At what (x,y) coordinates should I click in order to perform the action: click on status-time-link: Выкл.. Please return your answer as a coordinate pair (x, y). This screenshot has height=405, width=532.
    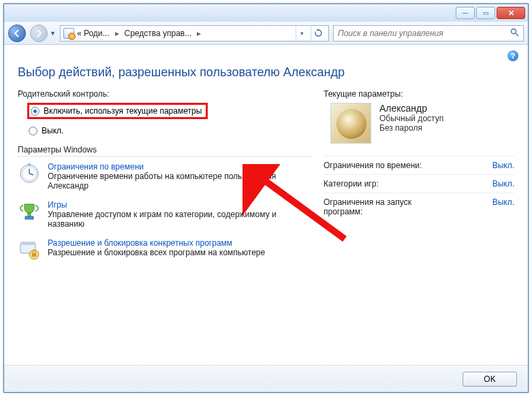
    Looking at the image, I should click on (503, 165).